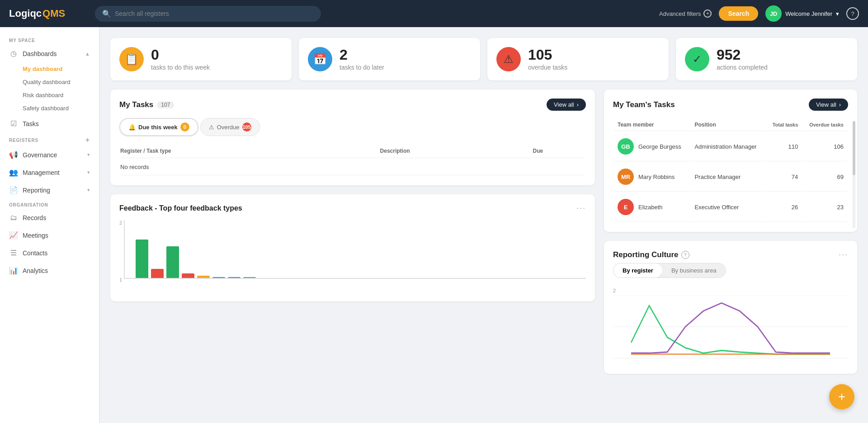 The height and width of the screenshot is (423, 868). What do you see at coordinates (697, 59) in the screenshot?
I see `stat-icon-actions_completed: ✓` at bounding box center [697, 59].